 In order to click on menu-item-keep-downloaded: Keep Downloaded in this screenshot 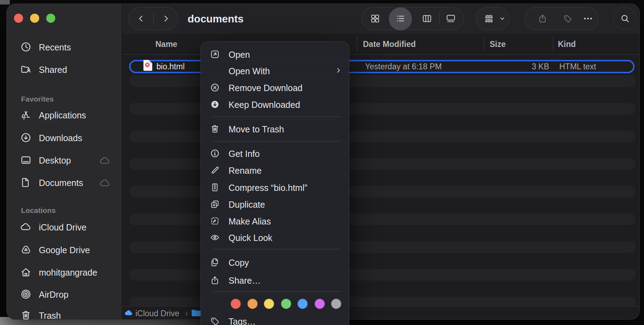, I will do `click(275, 105)`.